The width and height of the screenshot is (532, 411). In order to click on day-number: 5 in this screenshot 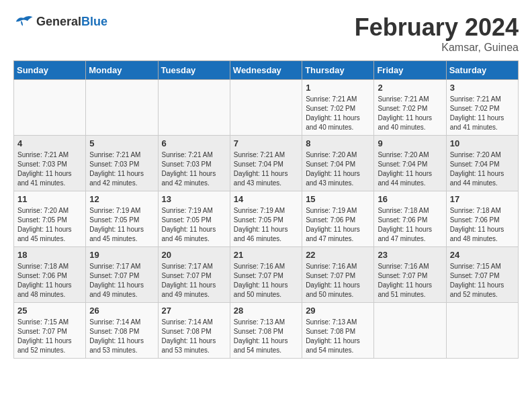, I will do `click(122, 144)`.